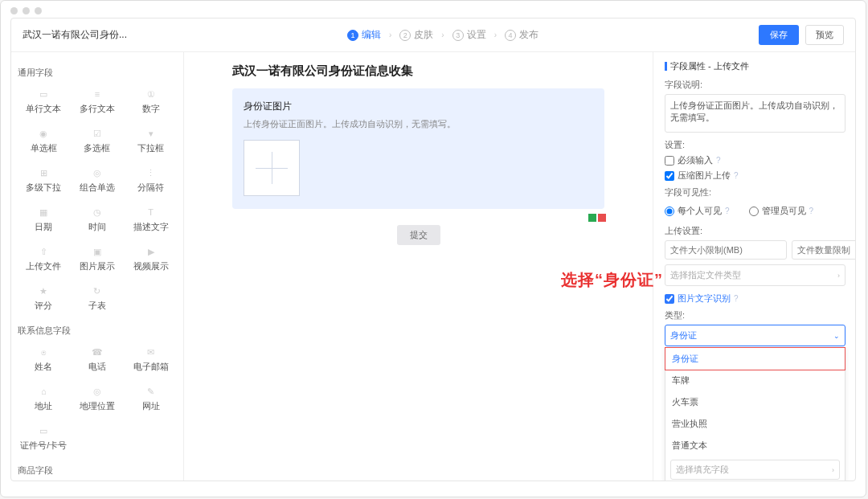 This screenshot has height=499, width=868. Describe the element at coordinates (825, 35) in the screenshot. I see `preview-button: 预览` at that location.